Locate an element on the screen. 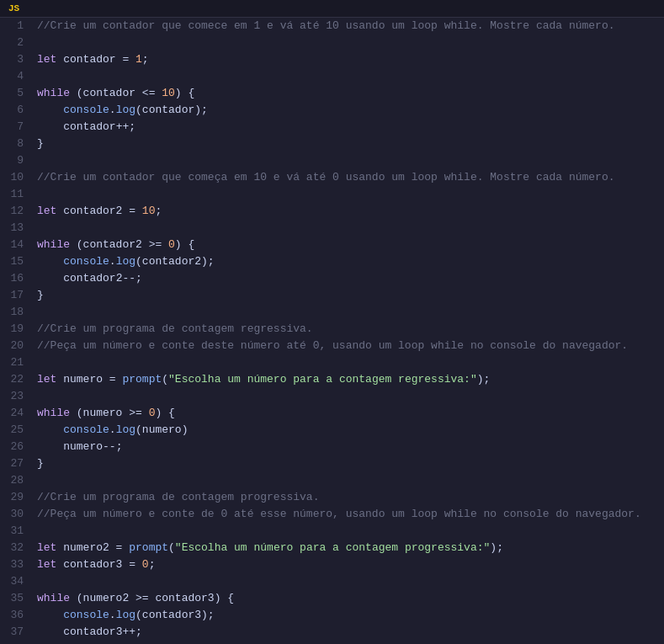  line-number: 5 is located at coordinates (17, 93).